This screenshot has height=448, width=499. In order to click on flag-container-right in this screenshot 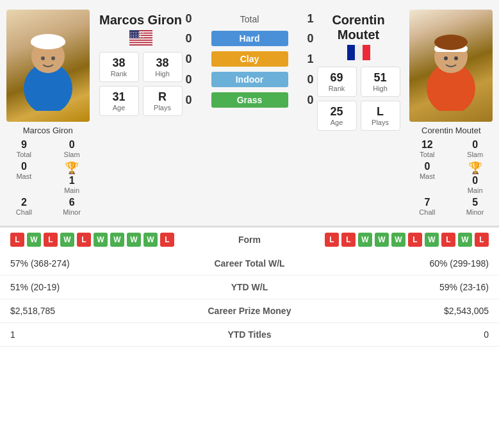, I will do `click(359, 53)`.